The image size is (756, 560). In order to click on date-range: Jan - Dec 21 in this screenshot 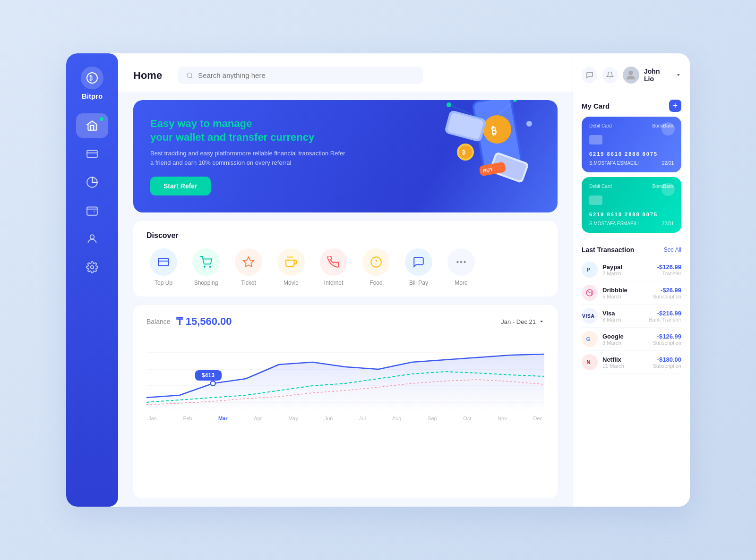, I will do `click(523, 322)`.